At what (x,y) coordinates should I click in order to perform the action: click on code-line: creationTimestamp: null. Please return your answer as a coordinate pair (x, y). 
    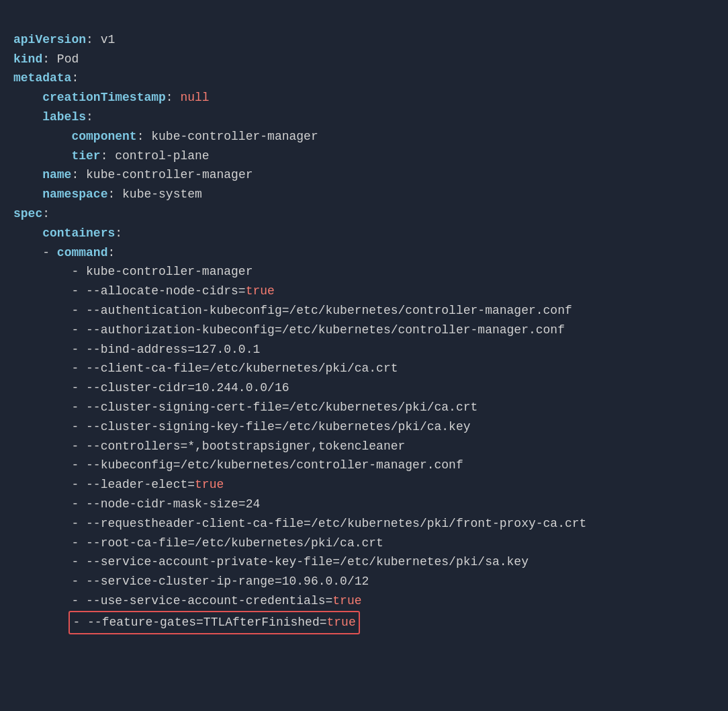
    Looking at the image, I should click on (364, 98).